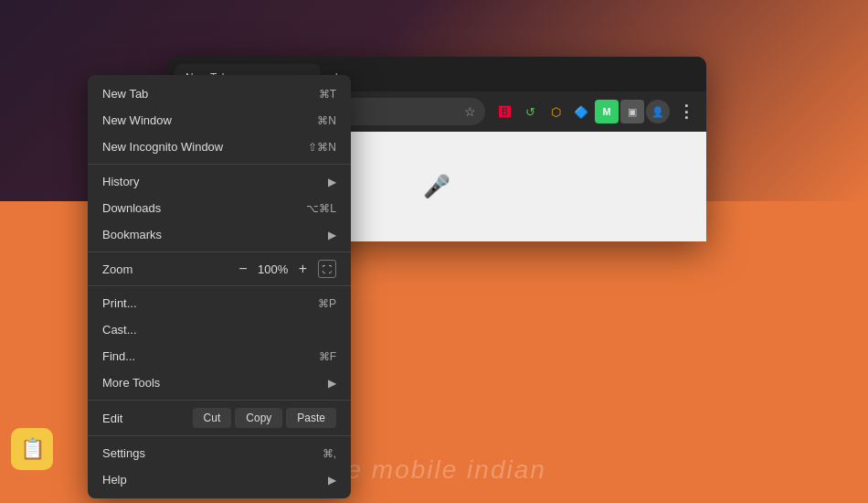 The image size is (868, 503). What do you see at coordinates (219, 382) in the screenshot?
I see `menu-item-more-tools: More Tools ▶` at bounding box center [219, 382].